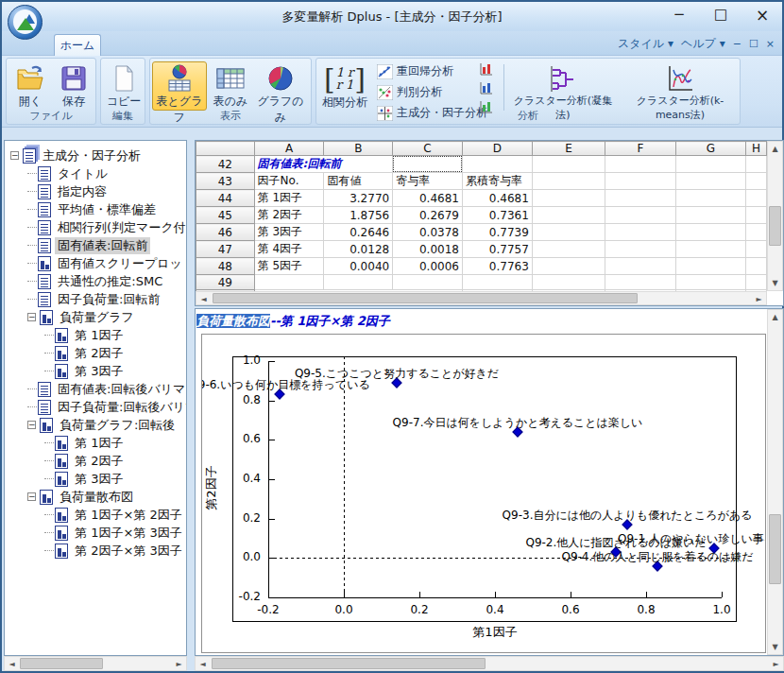 The width and height of the screenshot is (784, 673). What do you see at coordinates (226, 198) in the screenshot?
I see `row-header-44: 44` at bounding box center [226, 198].